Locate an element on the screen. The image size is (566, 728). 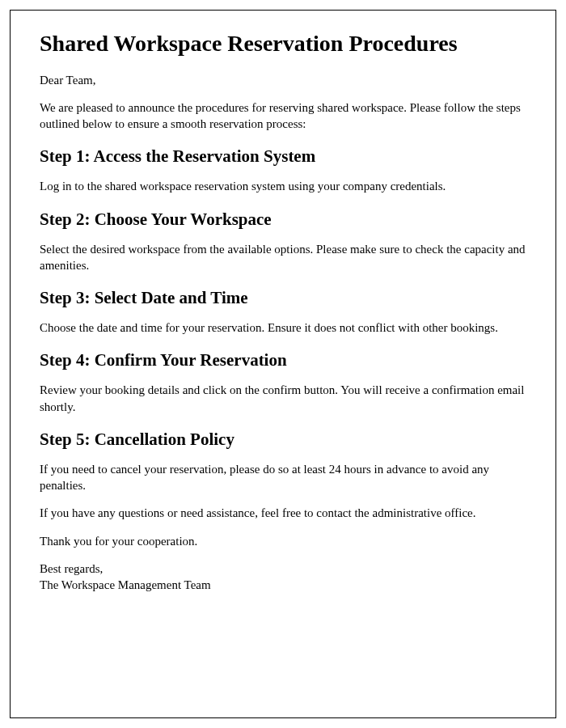
step-heading: Step 2: Choose Your Workspace is located at coordinates (283, 220).